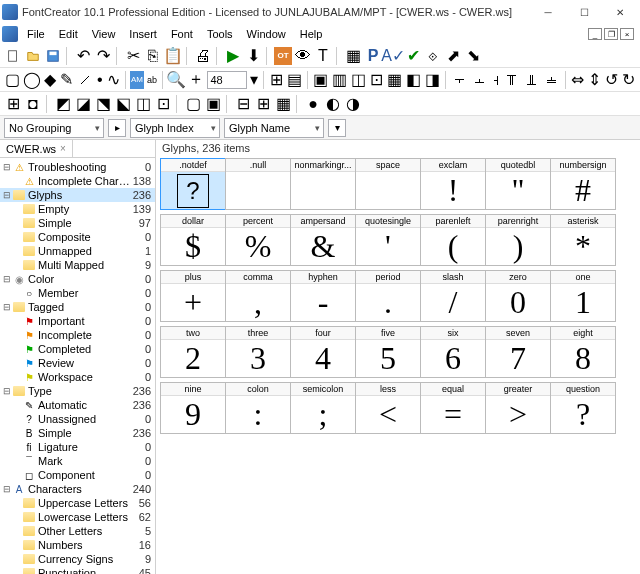 Image resolution: width=640 pixels, height=574 pixels. Describe the element at coordinates (388, 184) in the screenshot. I see `glyph-space: space` at that location.